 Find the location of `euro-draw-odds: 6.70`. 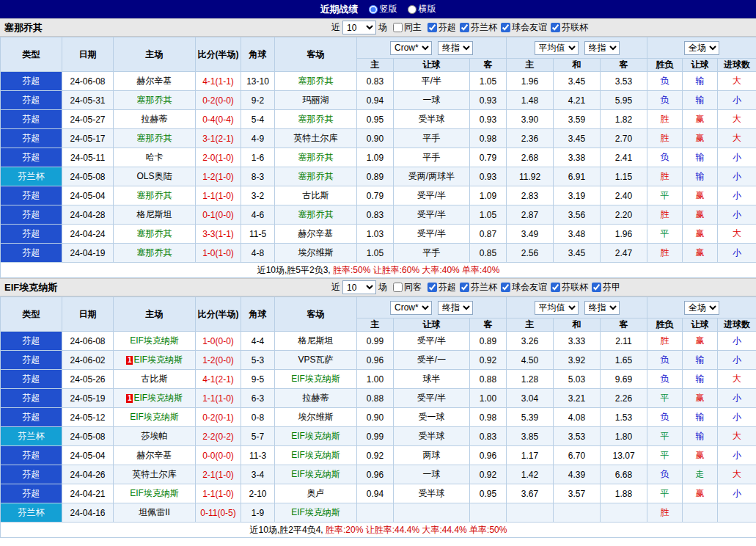

euro-draw-odds: 6.70 is located at coordinates (577, 456).